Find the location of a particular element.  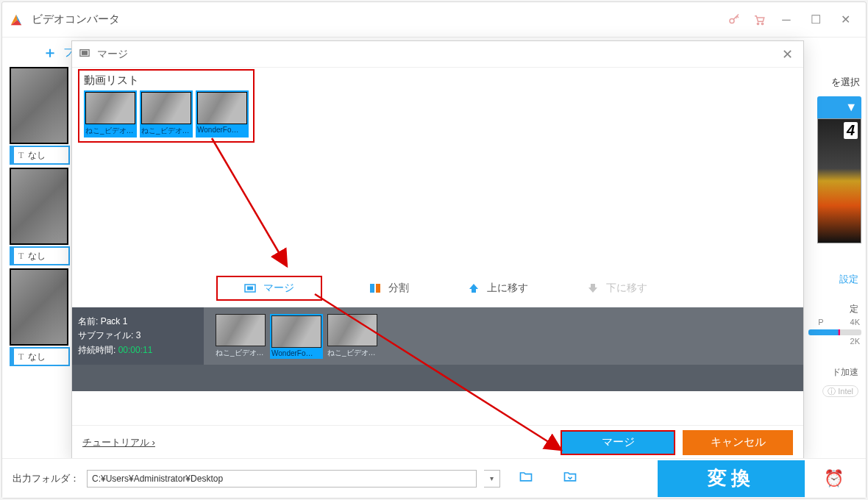

quality-slider is located at coordinates (835, 332).